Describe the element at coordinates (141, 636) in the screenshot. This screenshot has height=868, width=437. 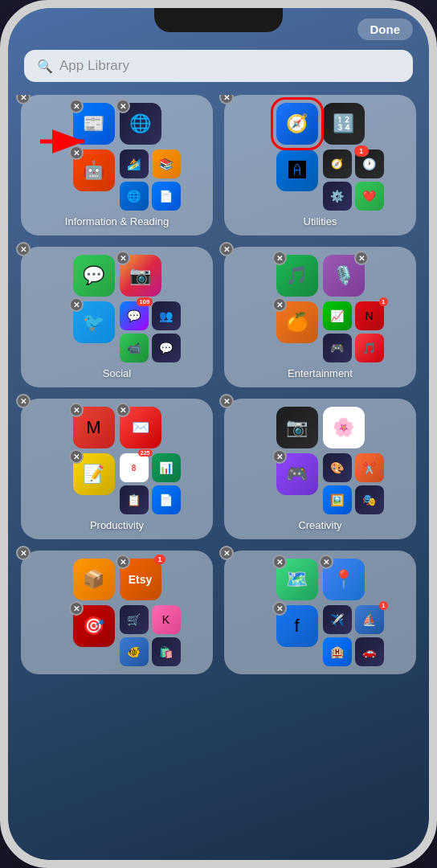
I see `shopping-mini-grid: 🛒 K 🐠 🛍️` at that location.